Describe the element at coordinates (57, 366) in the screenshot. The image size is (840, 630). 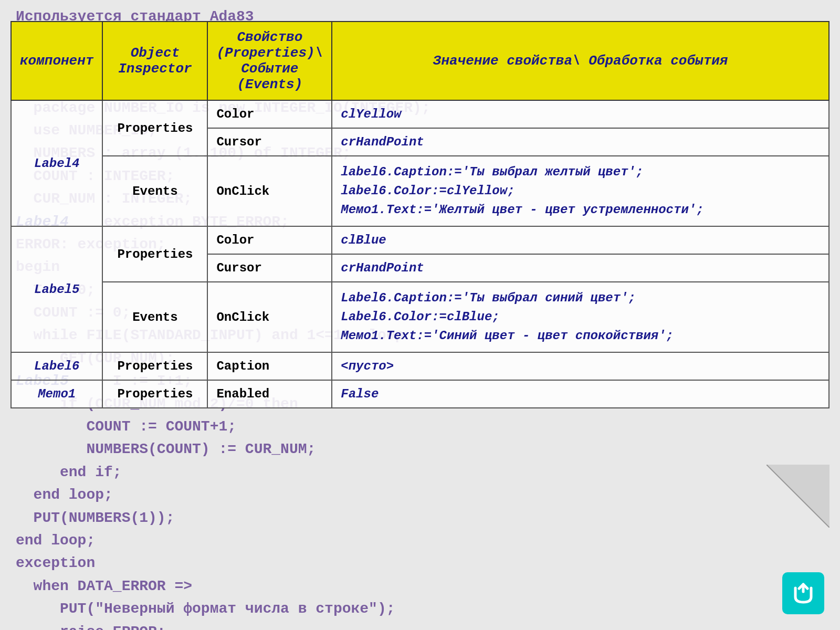
I see `label6-text: Label6` at that location.